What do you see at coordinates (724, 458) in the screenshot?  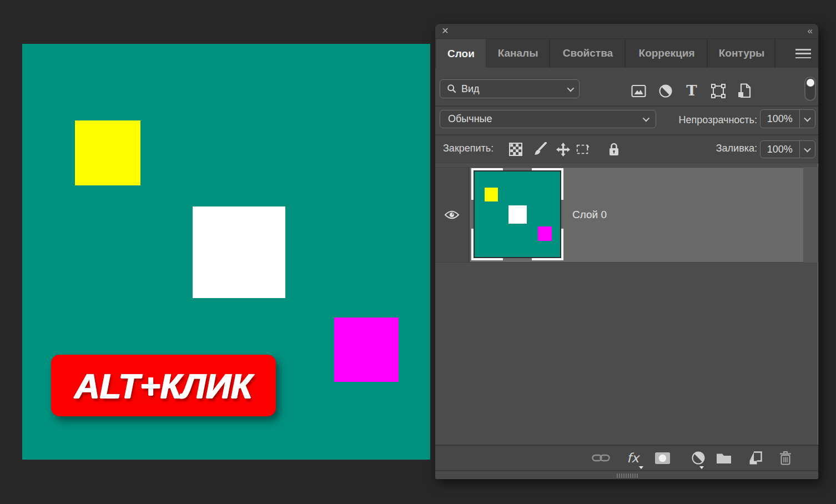 I see `new-group-icon` at bounding box center [724, 458].